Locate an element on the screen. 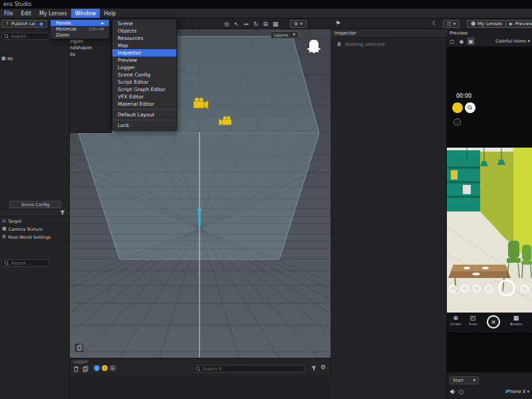 This screenshot has width=532, height=399. submenu-item-scene: Scene is located at coordinates (144, 24).